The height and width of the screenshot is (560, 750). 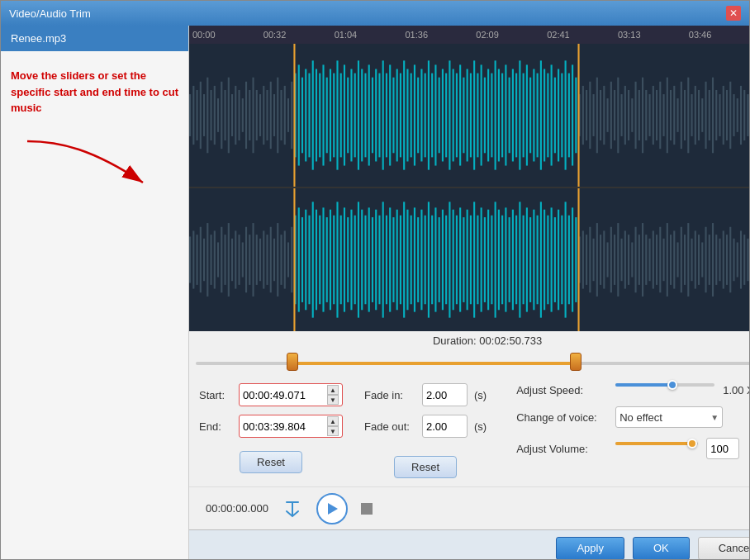 I want to click on end-spinner: ▲ ▼, so click(x=333, y=426).